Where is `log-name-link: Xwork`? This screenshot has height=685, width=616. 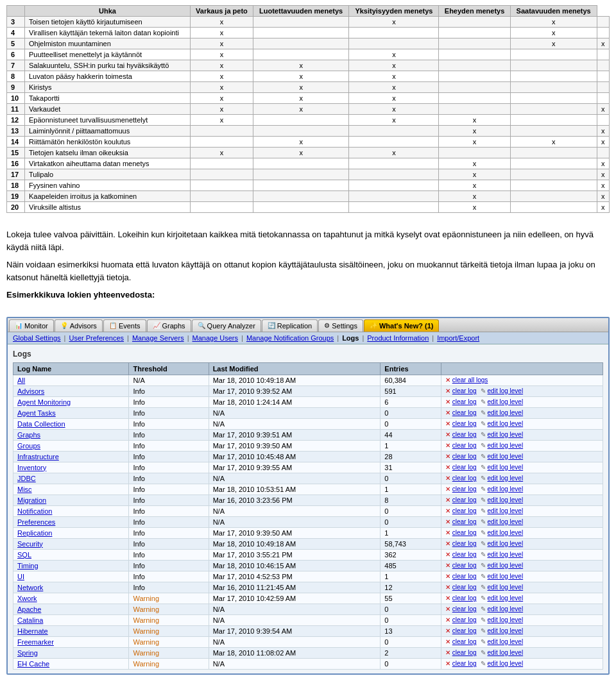
log-name-link: Xwork is located at coordinates (27, 598).